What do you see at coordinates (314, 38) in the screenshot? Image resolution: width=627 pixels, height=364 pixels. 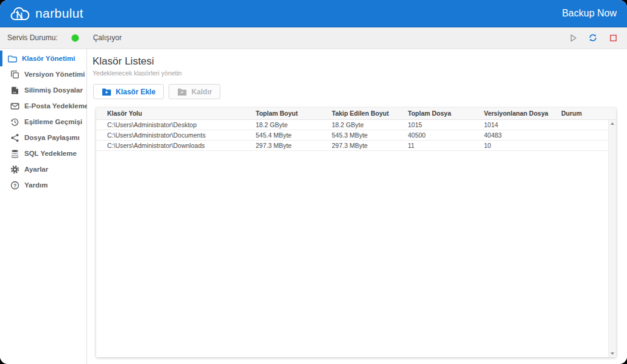 I see `service-status-bar: Servis Durumu: Çalışıyor` at bounding box center [314, 38].